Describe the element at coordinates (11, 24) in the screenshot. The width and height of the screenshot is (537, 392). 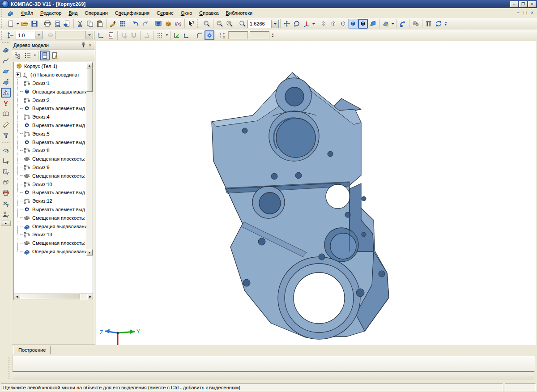
I see `new-document-button` at that location.